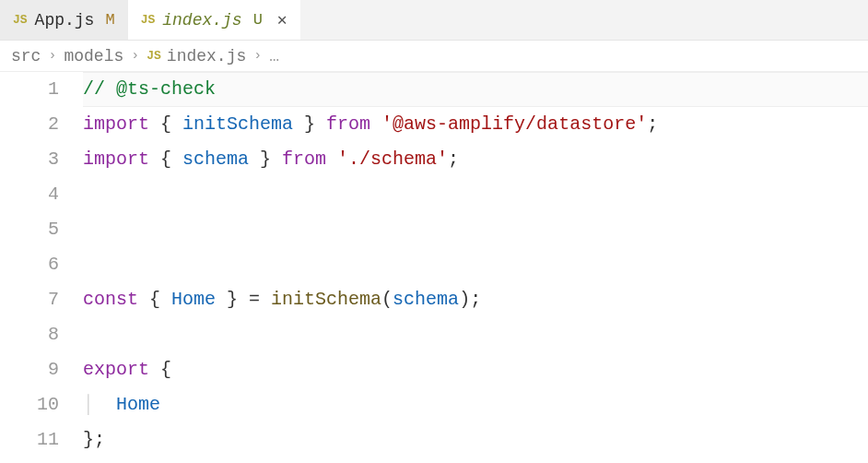  What do you see at coordinates (243, 299) in the screenshot?
I see `token-punct: } =` at bounding box center [243, 299].